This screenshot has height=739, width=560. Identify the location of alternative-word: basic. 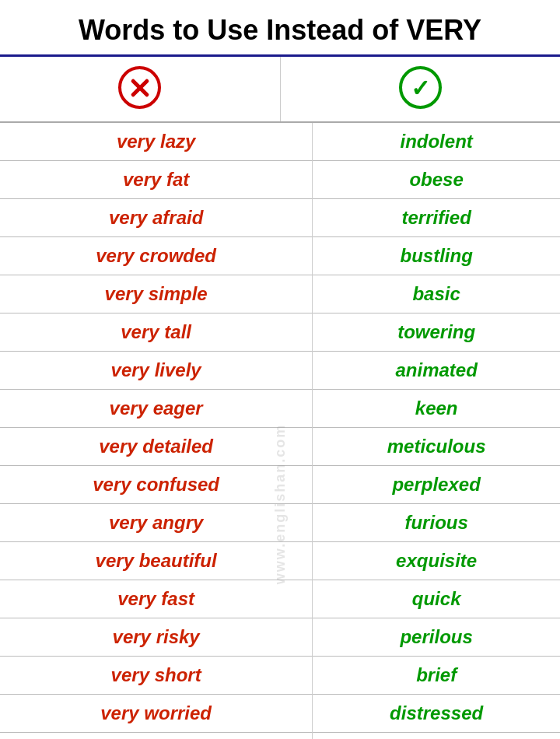
(436, 294).